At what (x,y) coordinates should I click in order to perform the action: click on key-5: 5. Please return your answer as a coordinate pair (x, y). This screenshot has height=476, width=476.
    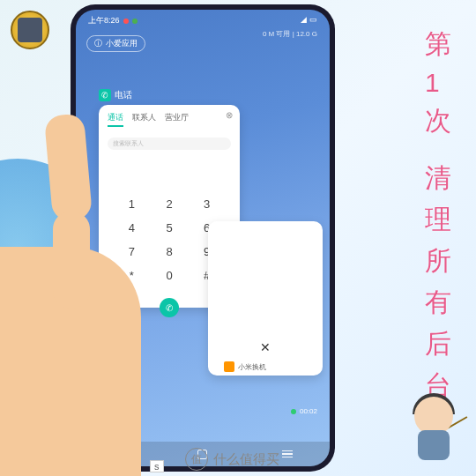
    Looking at the image, I should click on (169, 227).